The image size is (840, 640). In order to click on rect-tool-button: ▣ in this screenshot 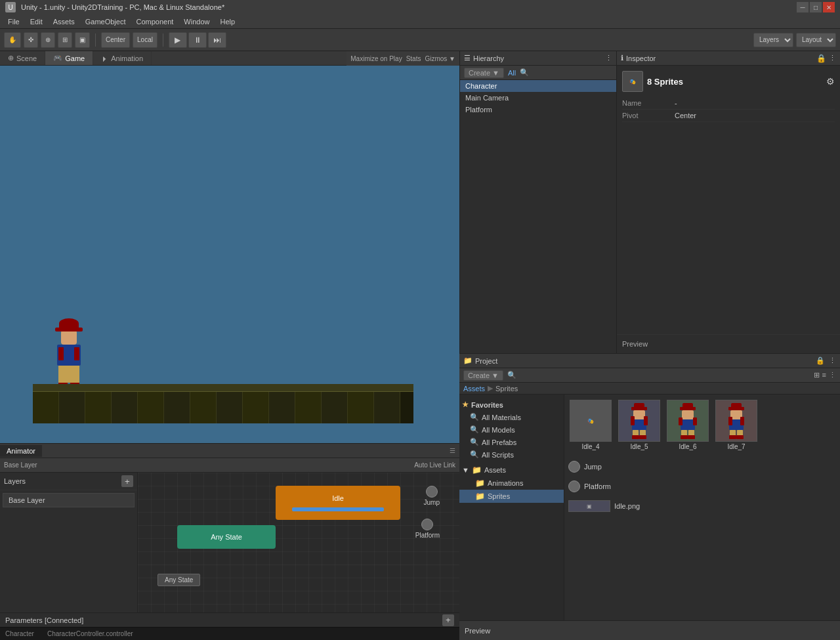, I will do `click(83, 40)`.